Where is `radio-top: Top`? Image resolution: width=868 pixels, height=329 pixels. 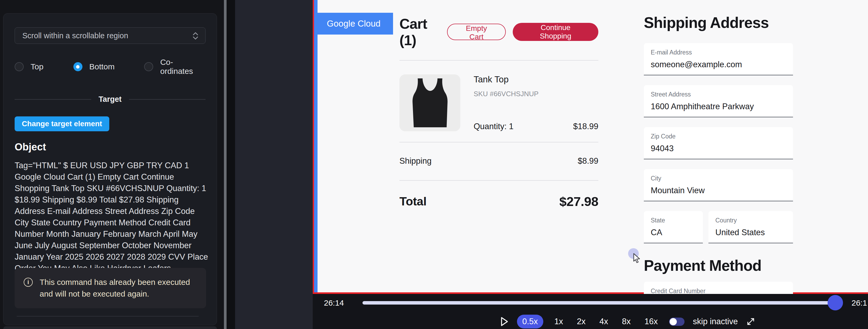 radio-top: Top is located at coordinates (44, 67).